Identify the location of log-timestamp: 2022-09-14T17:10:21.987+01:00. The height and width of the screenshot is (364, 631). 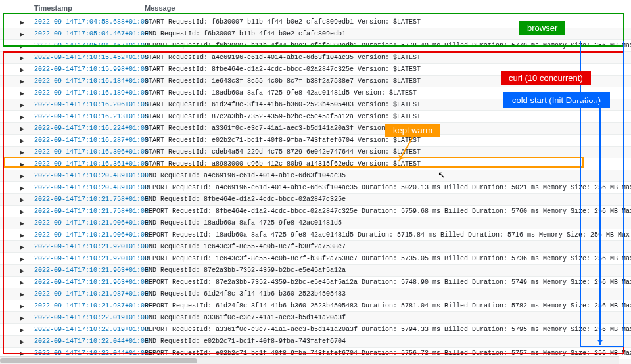
(84, 306).